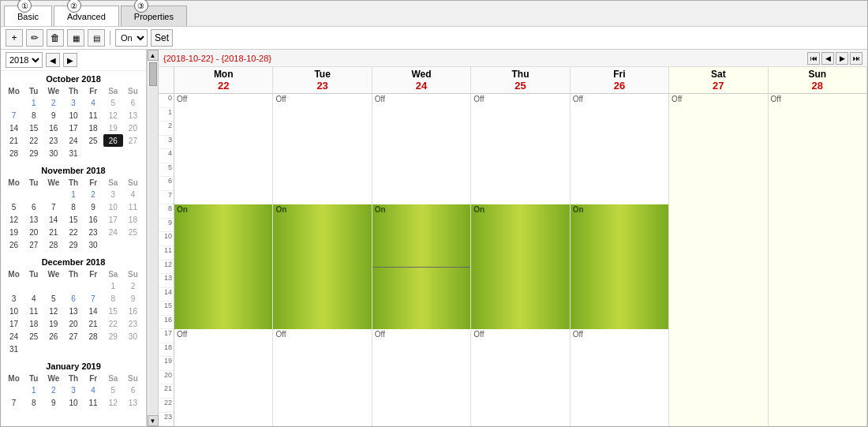 The height and width of the screenshot is (427, 868). I want to click on fri-off-block: Off, so click(619, 149).